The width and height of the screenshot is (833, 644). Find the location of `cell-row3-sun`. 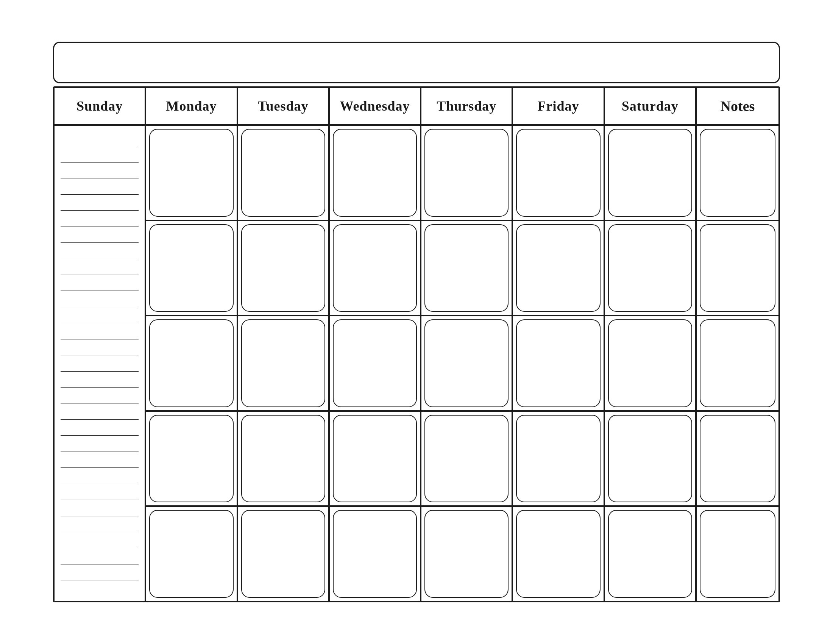

cell-row3-sun is located at coordinates (191, 363).